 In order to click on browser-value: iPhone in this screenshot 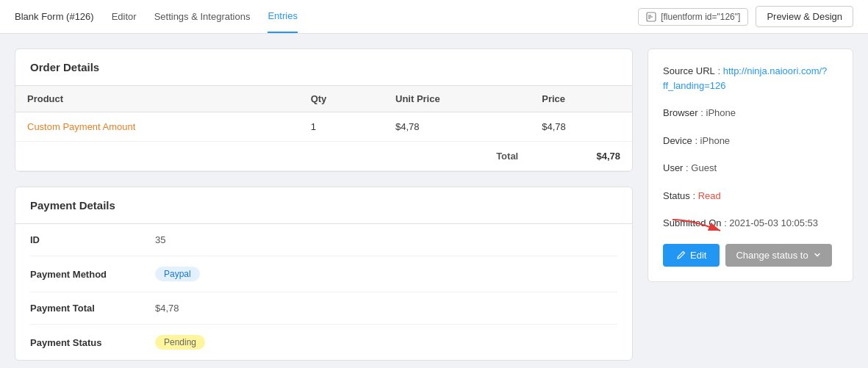, I will do `click(721, 113)`.